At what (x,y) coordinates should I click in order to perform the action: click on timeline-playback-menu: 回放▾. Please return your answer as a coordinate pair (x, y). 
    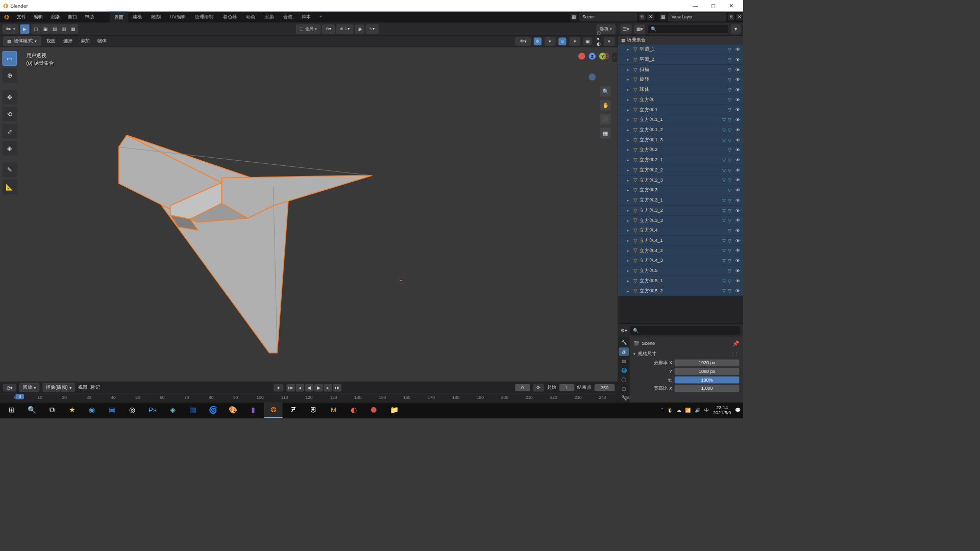
    Looking at the image, I should click on (30, 388).